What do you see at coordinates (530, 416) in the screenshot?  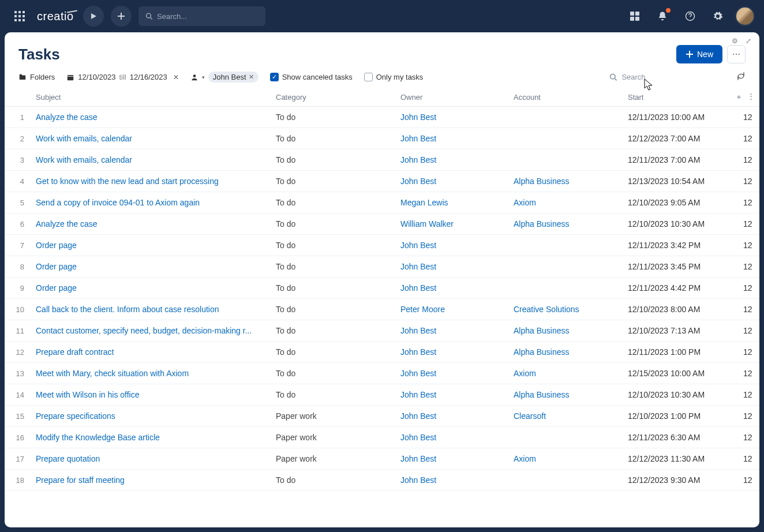 I see `account-link: Clearsoft` at bounding box center [530, 416].